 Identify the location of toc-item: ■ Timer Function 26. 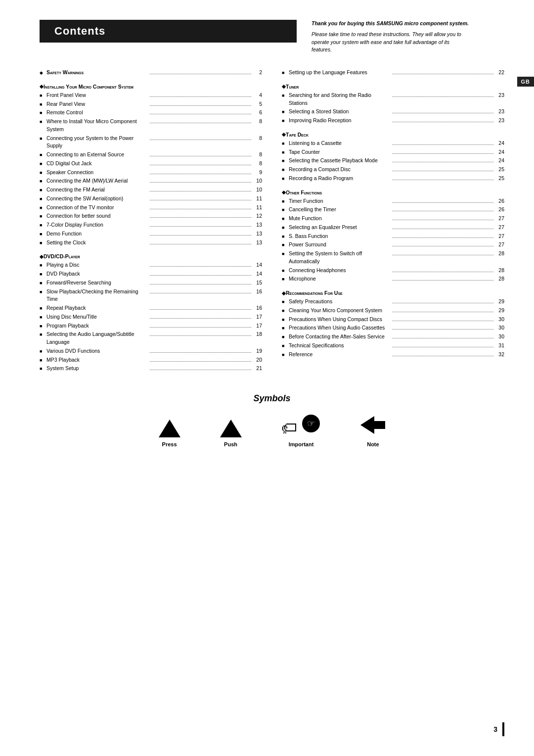
(393, 201).